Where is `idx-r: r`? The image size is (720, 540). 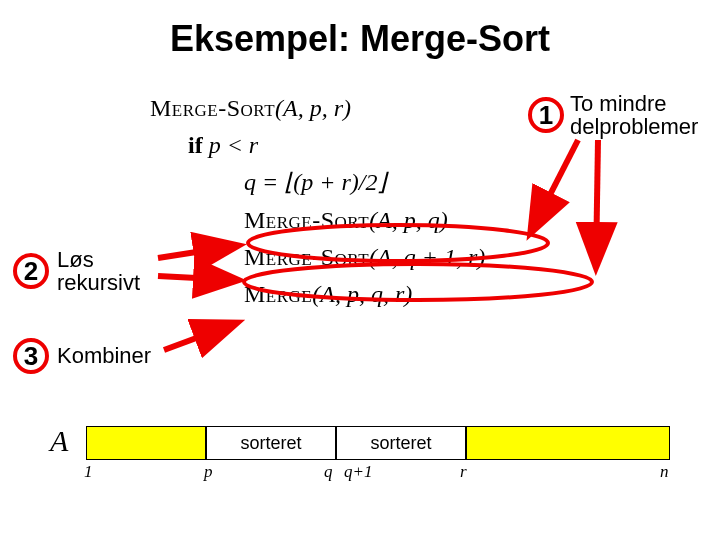
idx-r: r is located at coordinates (464, 472).